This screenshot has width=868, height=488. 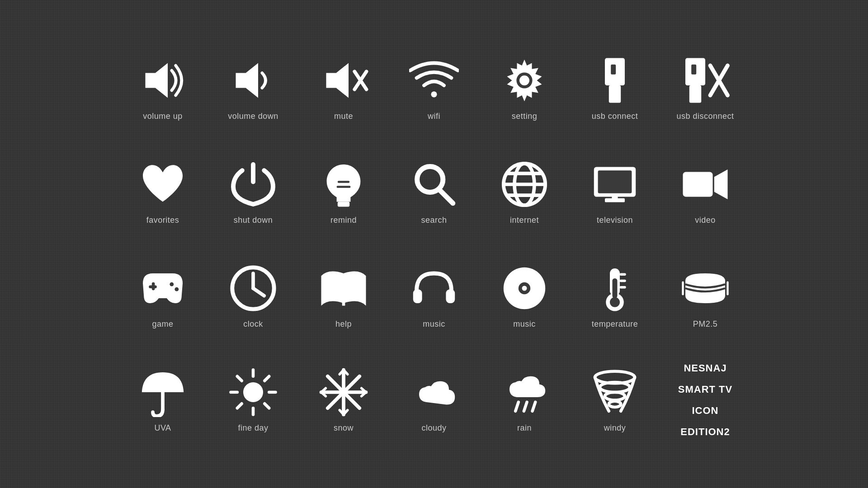 I want to click on music-headphone-icon, so click(x=434, y=288).